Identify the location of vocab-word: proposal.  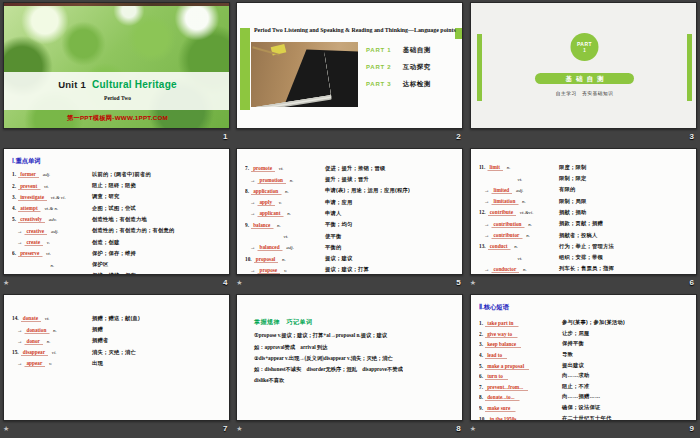
(266, 260).